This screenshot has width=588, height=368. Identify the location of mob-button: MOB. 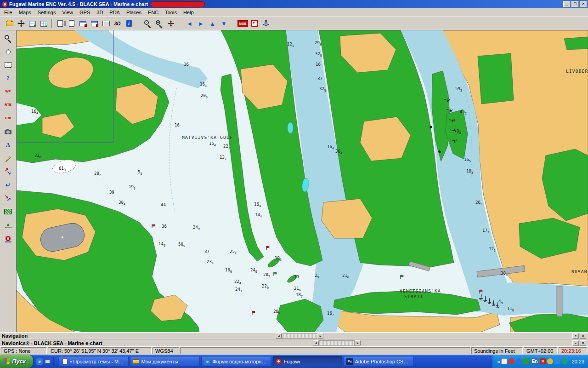
(243, 24).